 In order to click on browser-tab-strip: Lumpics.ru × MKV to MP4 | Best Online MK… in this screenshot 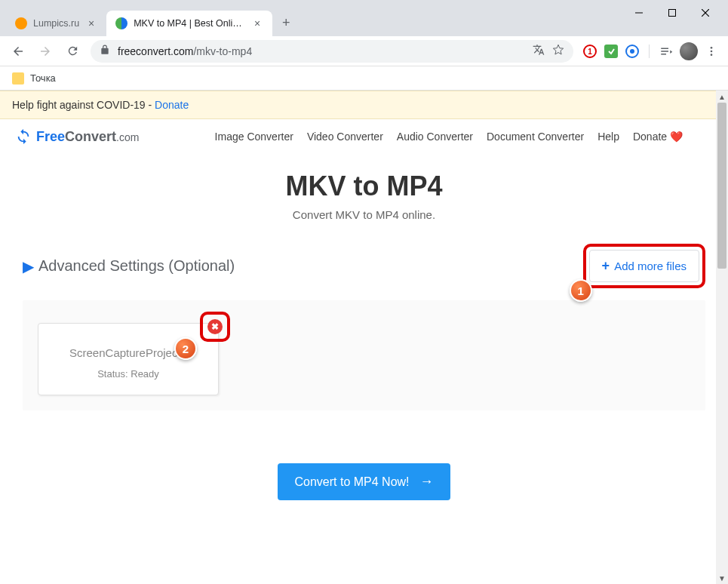, I will do `click(364, 18)`.